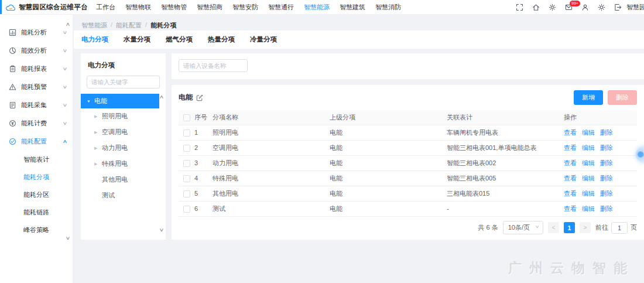  I want to click on sidebar-scroll-down-icon: ∨, so click(68, 238).